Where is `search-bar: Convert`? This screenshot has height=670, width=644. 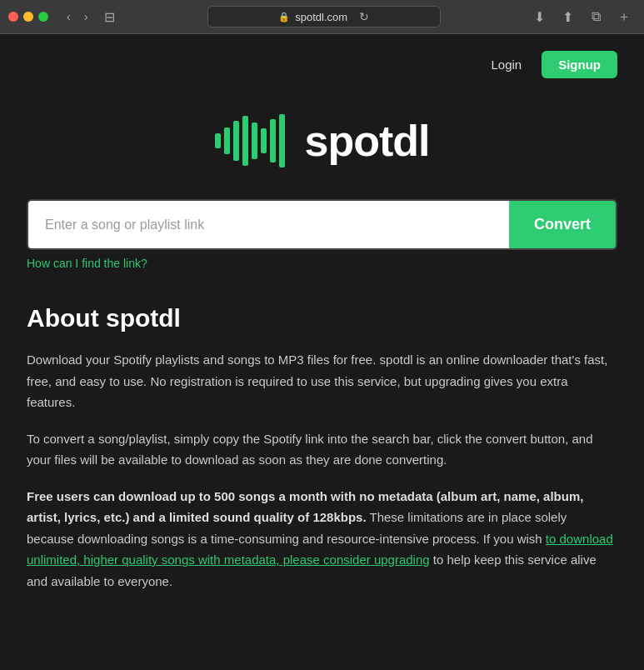
search-bar: Convert is located at coordinates (322, 225).